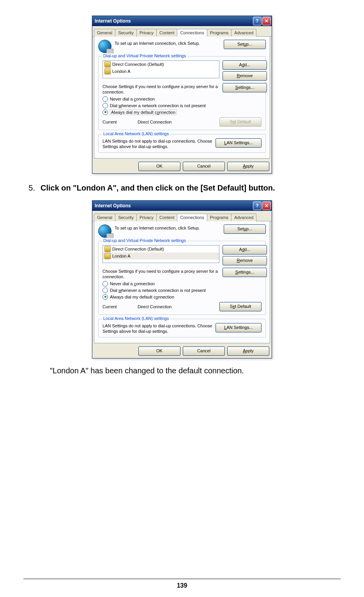 This screenshot has height=597, width=364. I want to click on result-caption: "London A" has been changed to the defau…, so click(195, 371).